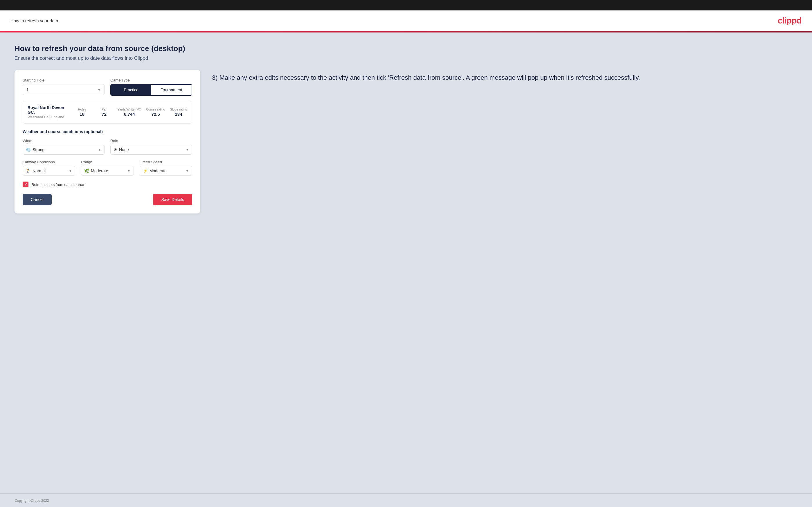 The image size is (812, 507). I want to click on rain-select: ☀ None ▼, so click(151, 150).